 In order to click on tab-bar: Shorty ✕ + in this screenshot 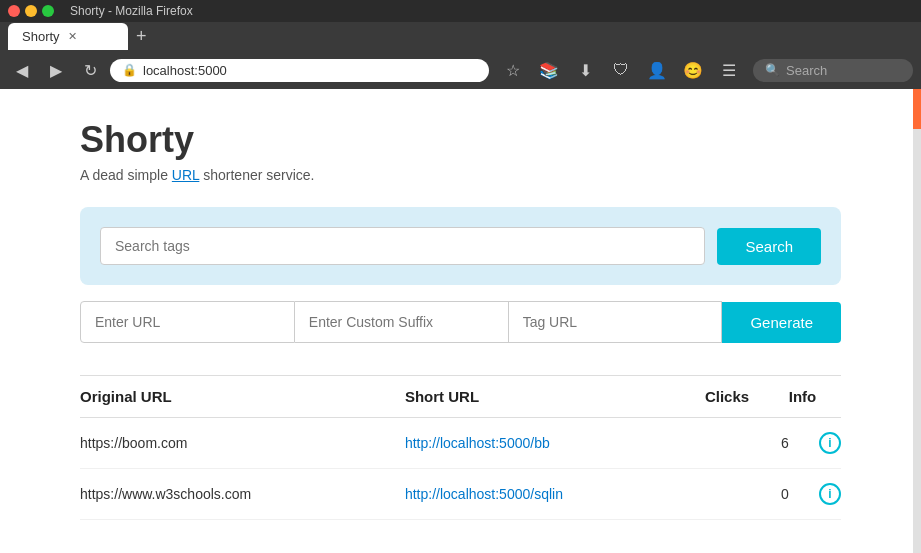, I will do `click(460, 36)`.